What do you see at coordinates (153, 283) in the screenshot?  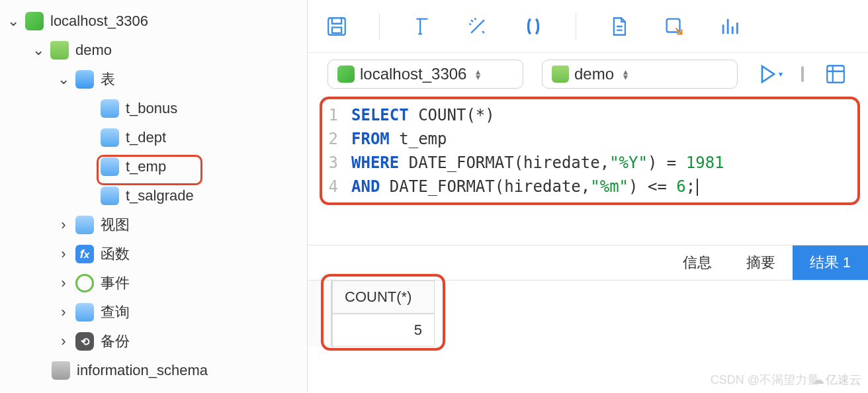 I see `tree-events: › 事件` at bounding box center [153, 283].